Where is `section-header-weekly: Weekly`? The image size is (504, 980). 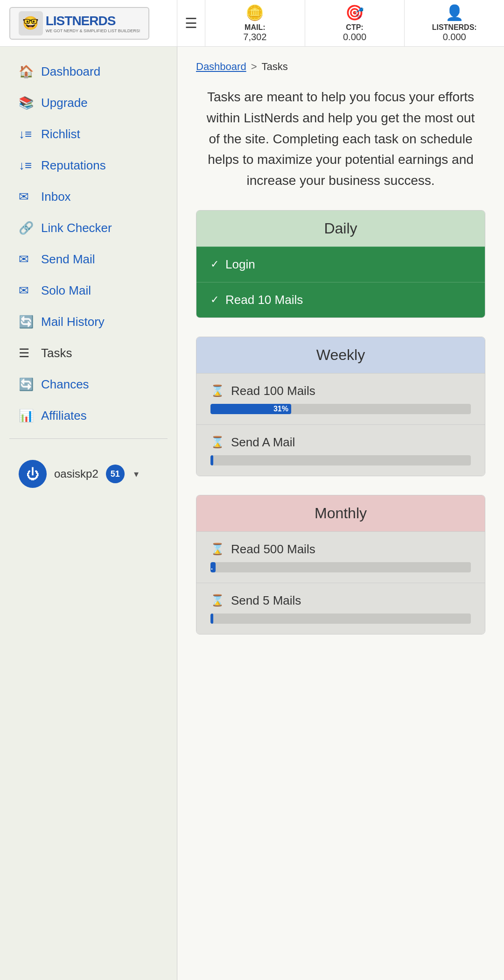 section-header-weekly: Weekly is located at coordinates (341, 355).